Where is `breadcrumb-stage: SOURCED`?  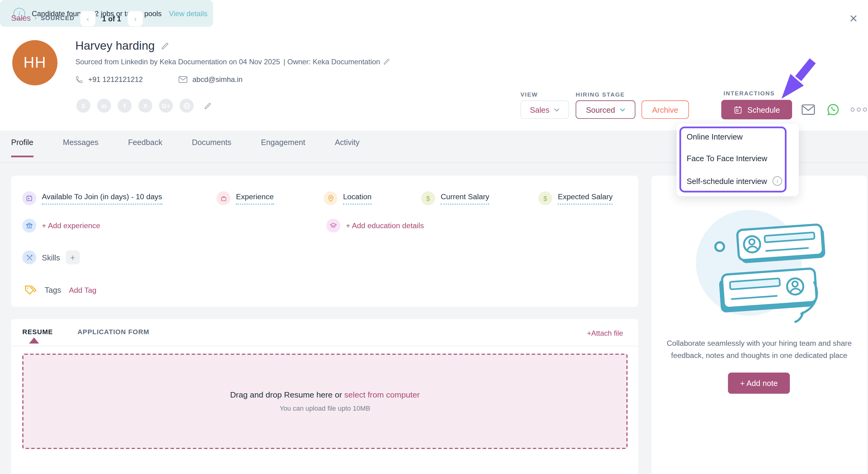 breadcrumb-stage: SOURCED is located at coordinates (58, 18).